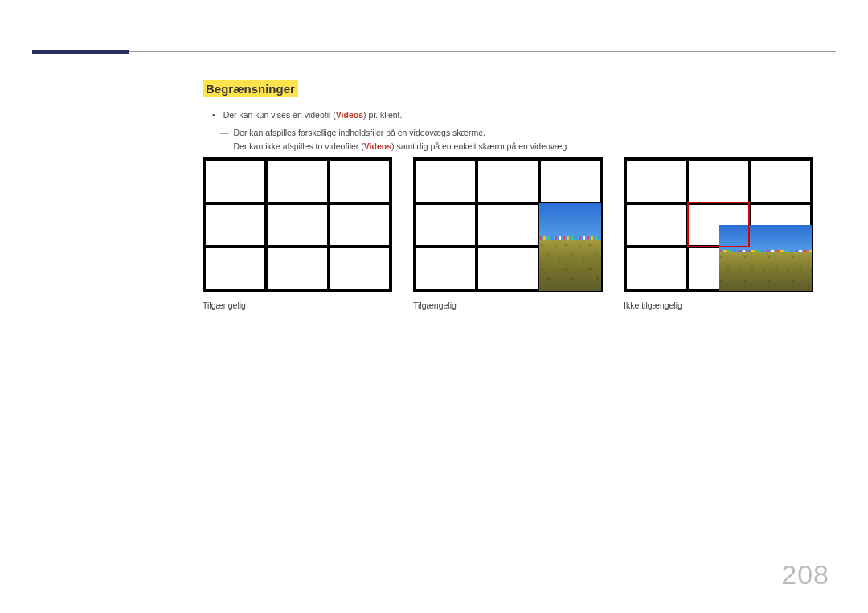 This screenshot has height=613, width=868. What do you see at coordinates (383, 115) in the screenshot?
I see `text: ) pr. klient.` at bounding box center [383, 115].